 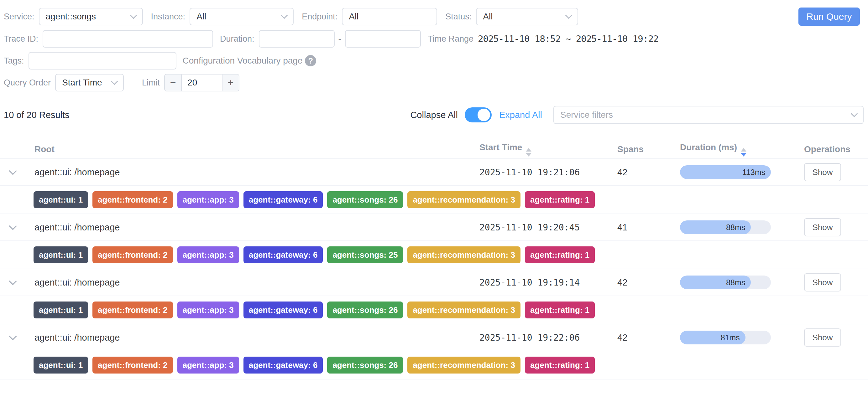 What do you see at coordinates (390, 16) in the screenshot?
I see `endpoint-input-wrap` at bounding box center [390, 16].